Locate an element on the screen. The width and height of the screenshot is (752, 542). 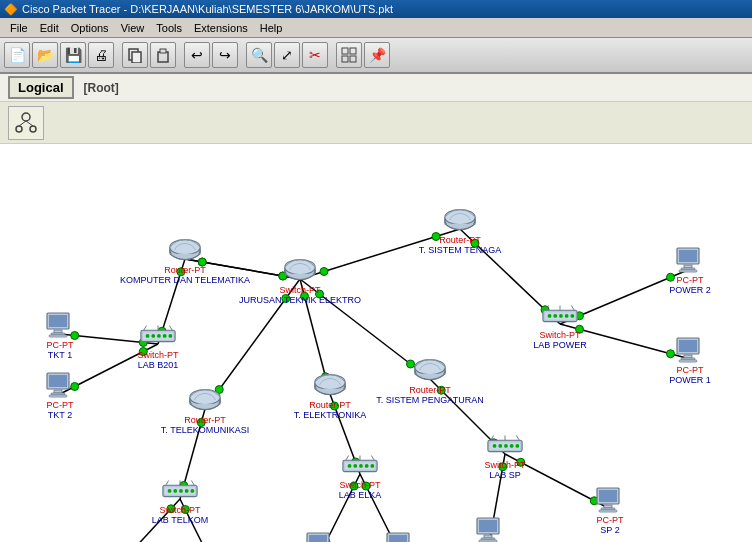
switch-icon-switch_lab_b201 is located at coordinates (158, 335).